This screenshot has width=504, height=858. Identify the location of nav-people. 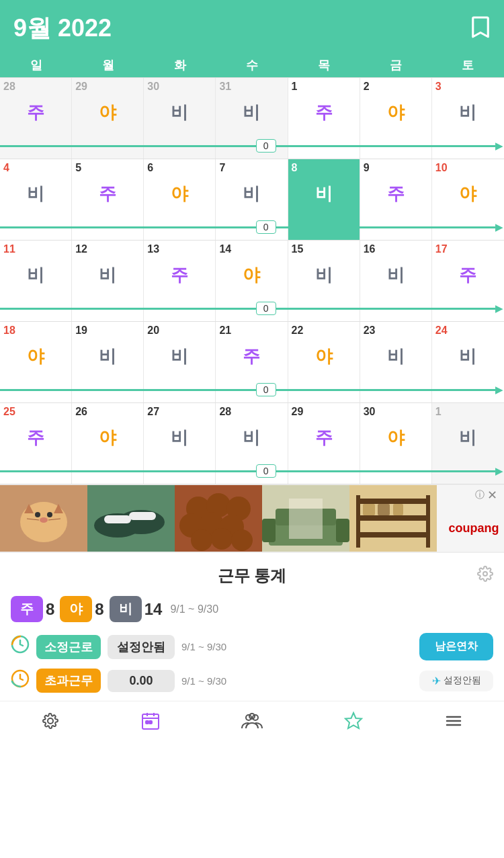
(252, 721).